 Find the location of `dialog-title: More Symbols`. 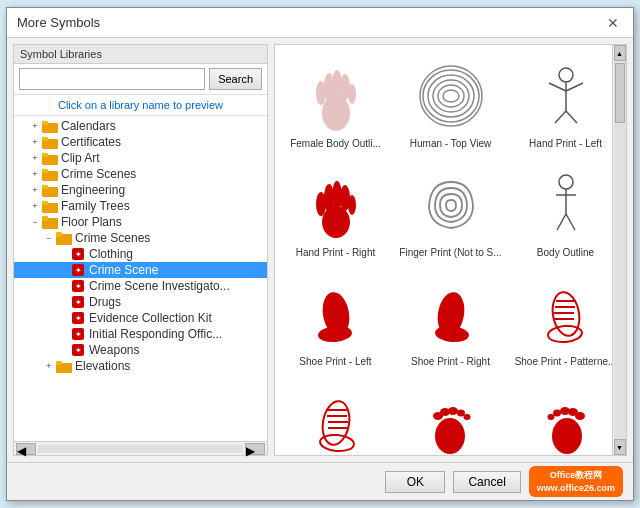

dialog-title: More Symbols is located at coordinates (58, 22).